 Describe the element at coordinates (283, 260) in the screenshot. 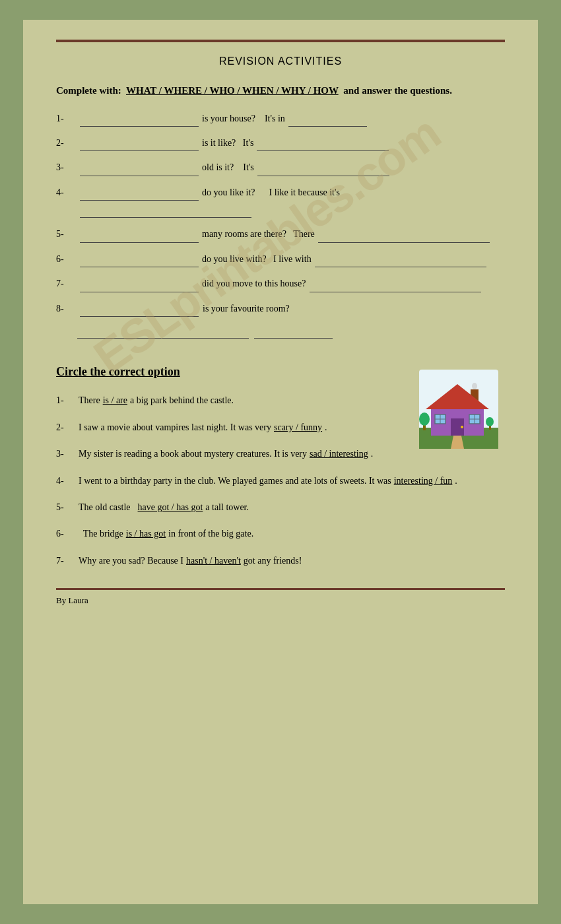

I see `q6-line: do you live with? I live with` at that location.